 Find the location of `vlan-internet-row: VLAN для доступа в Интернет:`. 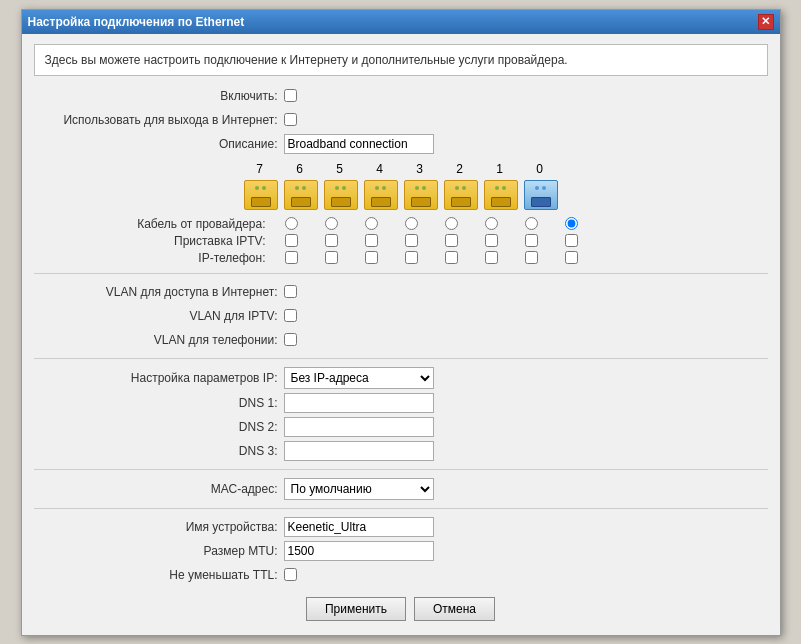

vlan-internet-row: VLAN для доступа в Интернет: is located at coordinates (401, 292).